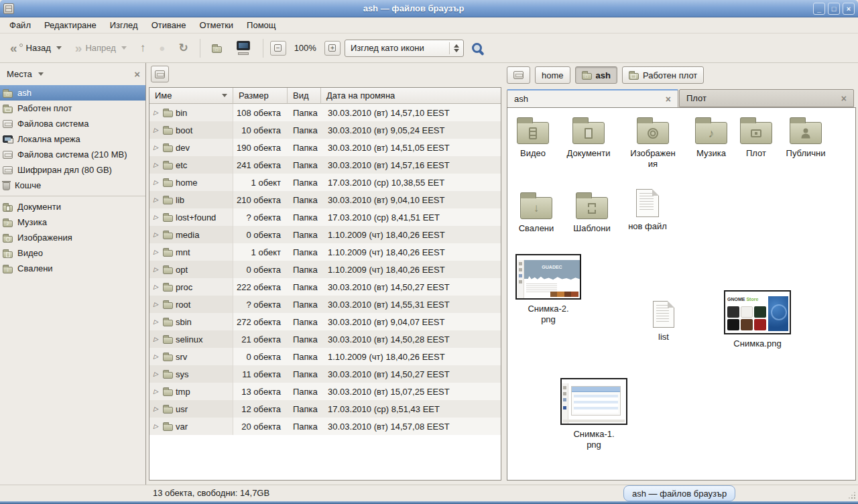 The height and width of the screenshot is (504, 858). Describe the element at coordinates (767, 98) in the screenshot. I see `tab-plot: Плот×` at that location.